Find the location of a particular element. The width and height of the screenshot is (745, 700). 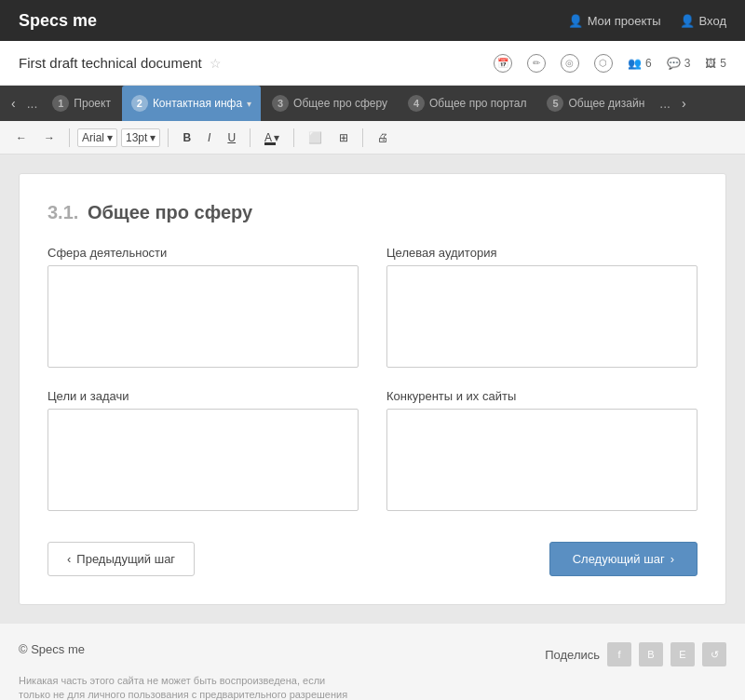

field-goals: Цели и задачи is located at coordinates (203, 451).